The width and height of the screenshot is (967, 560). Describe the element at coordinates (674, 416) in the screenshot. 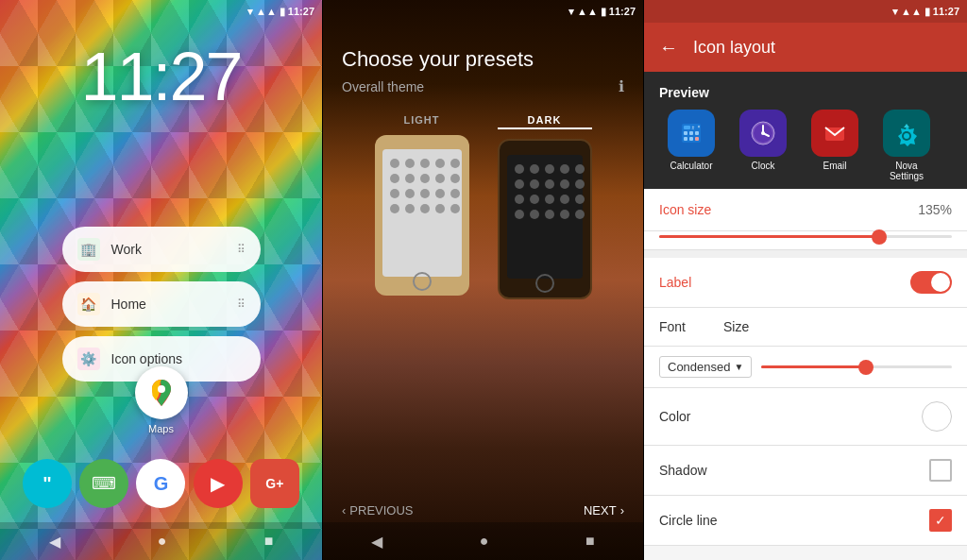

I see `color-label: Color` at that location.